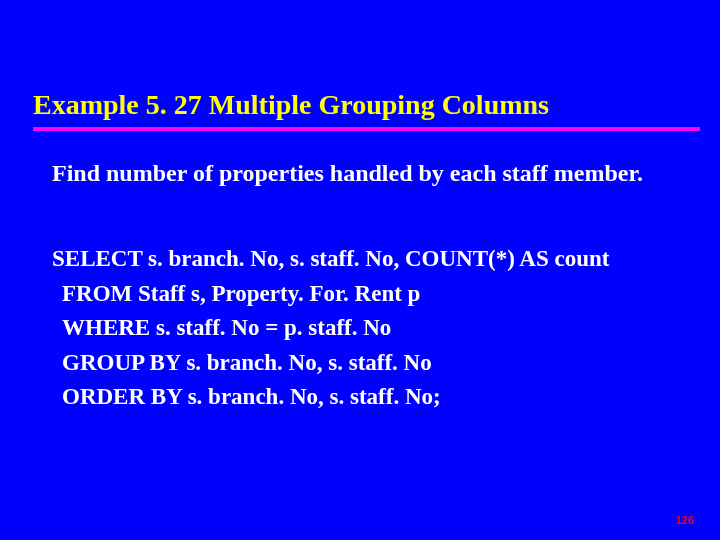  I want to click on sql-from: FROM Staff s, Property. For. Rent p, so click(356, 294).